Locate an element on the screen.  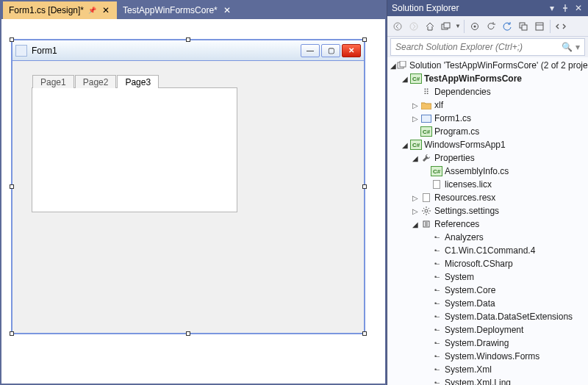
tree-node: ▷xlf is located at coordinates (488, 105).